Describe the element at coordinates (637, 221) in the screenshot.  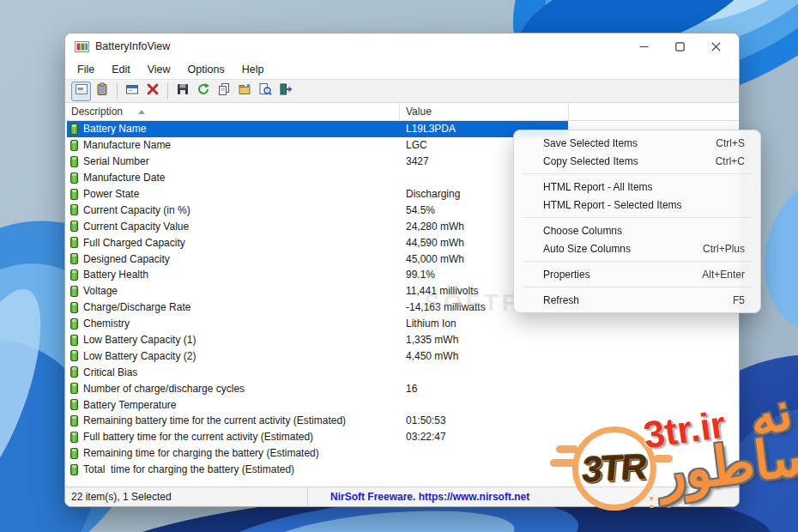
I see `context-menu: Save Selected ItemsCtrl+SCopy Selected I…` at that location.